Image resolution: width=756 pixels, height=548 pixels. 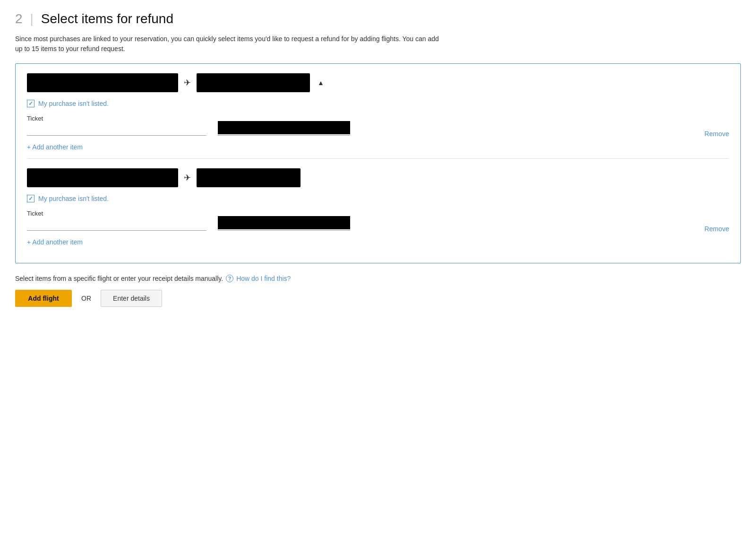 I want to click on expand-icon-1: ▲, so click(x=321, y=83).